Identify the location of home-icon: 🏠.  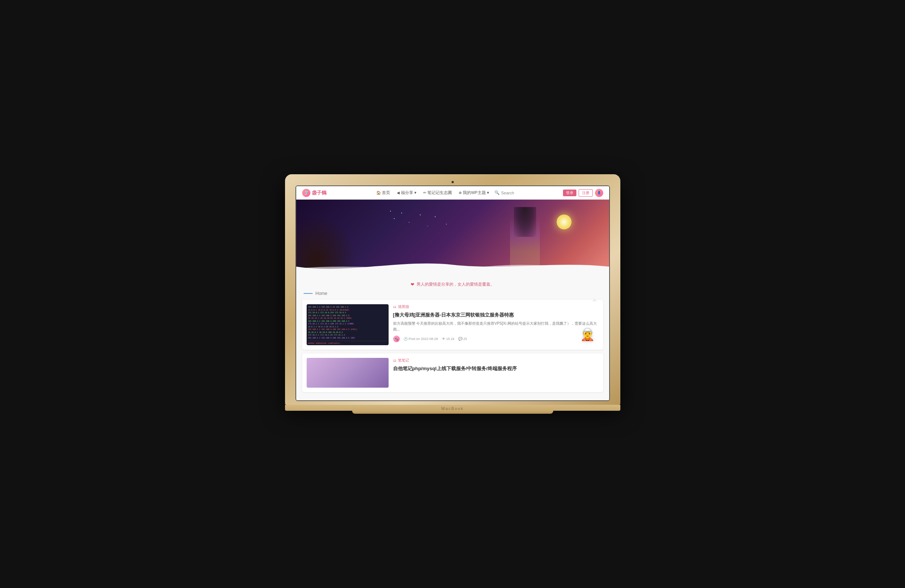
(379, 193).